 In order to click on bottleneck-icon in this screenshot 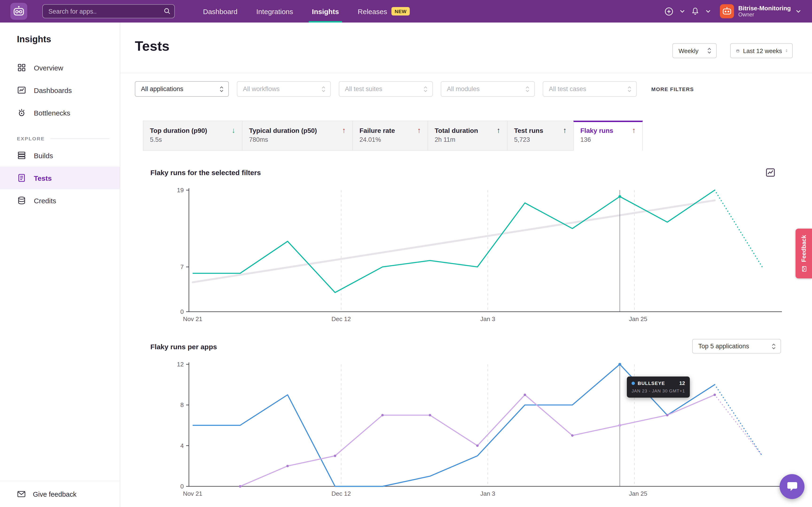, I will do `click(21, 113)`.